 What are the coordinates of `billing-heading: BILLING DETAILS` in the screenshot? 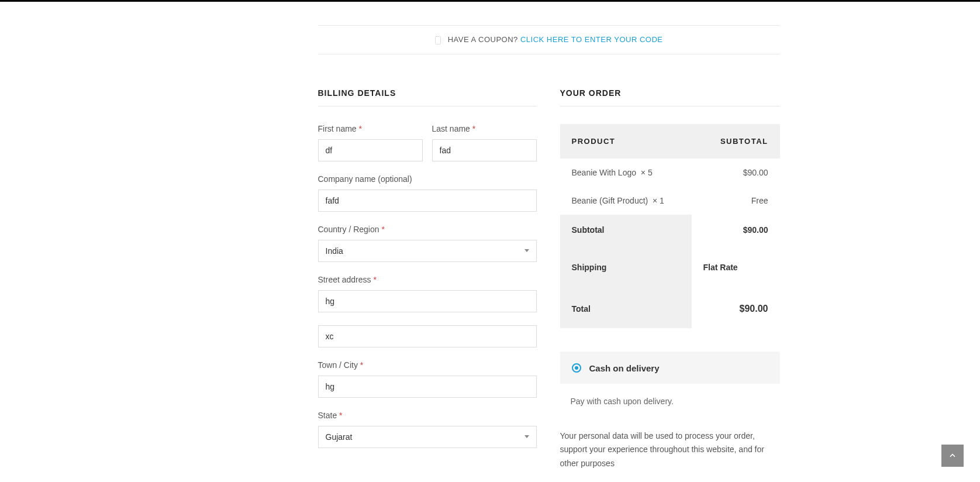 It's located at (427, 97).